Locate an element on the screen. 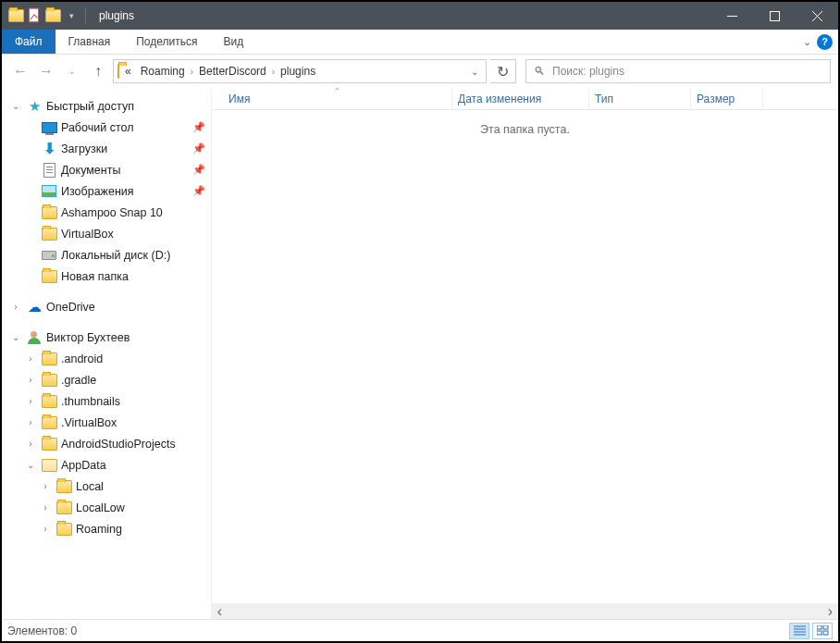 The width and height of the screenshot is (840, 643). ribbon-tabs: Файл Главная Поделиться Вид ⌄ ? is located at coordinates (420, 43).